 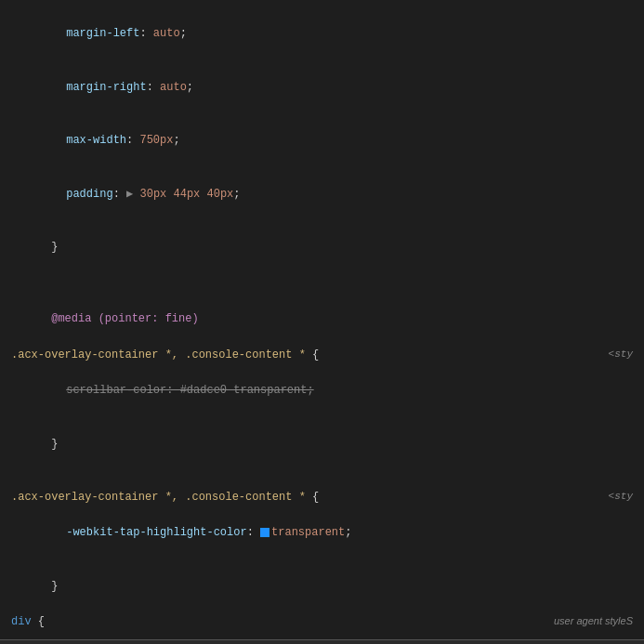 I want to click on code-line: -webkit-tap-highlight-color: transparent…, so click(x=322, y=533).